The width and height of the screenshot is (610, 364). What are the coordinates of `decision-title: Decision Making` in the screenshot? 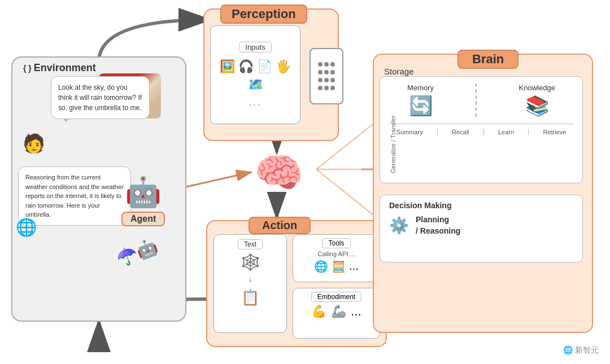 It's located at (481, 205).